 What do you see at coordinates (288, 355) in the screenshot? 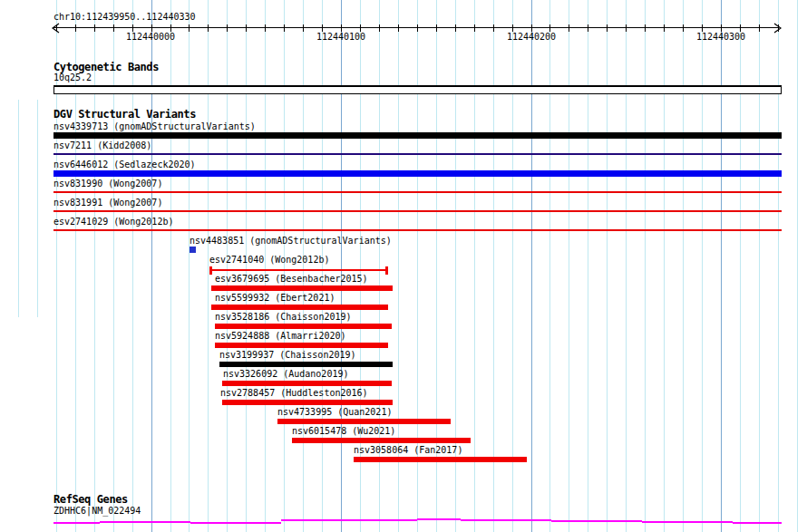
I see `variant-label: nsv3199937 (Chaisson2019)` at bounding box center [288, 355].